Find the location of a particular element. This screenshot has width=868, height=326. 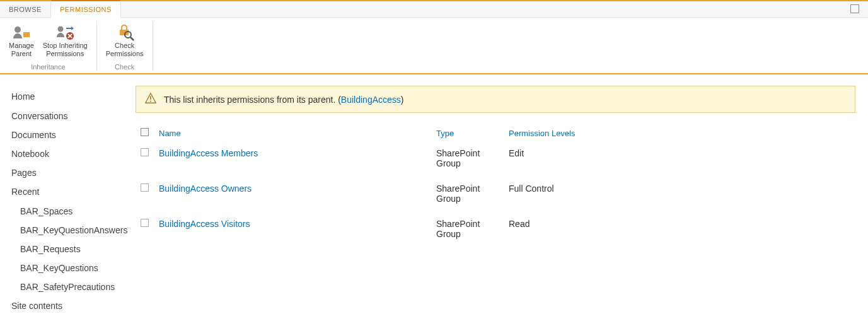

sidebar-item-notebook: Notebook is located at coordinates (69, 154).